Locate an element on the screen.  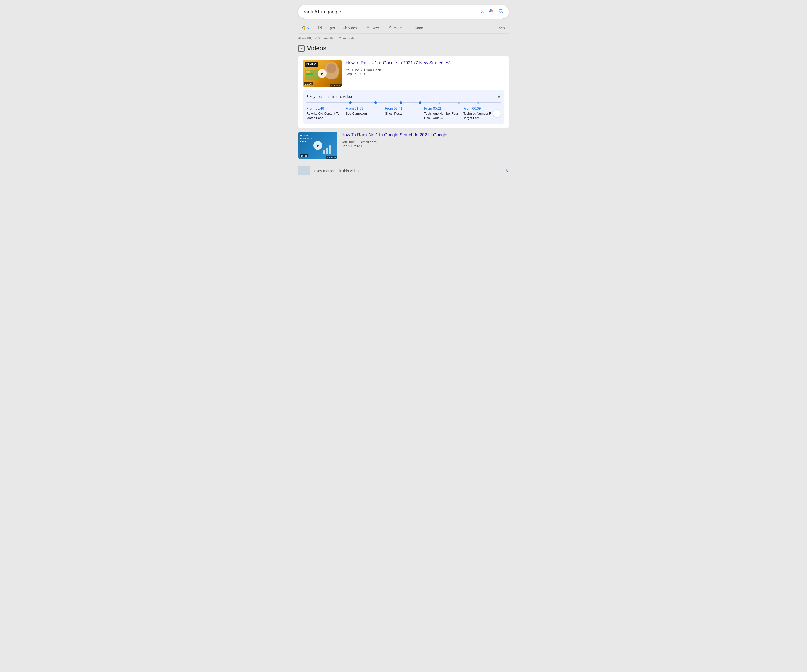
tab-more: ⋮ More is located at coordinates (417, 28).